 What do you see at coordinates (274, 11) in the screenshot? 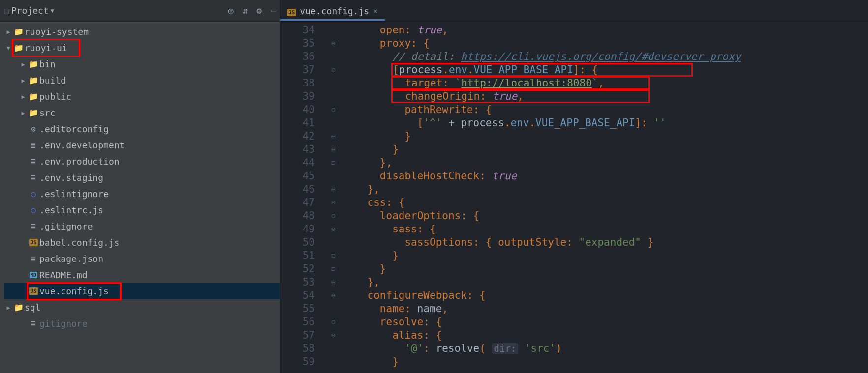
I see `hide-icon: —` at bounding box center [274, 11].